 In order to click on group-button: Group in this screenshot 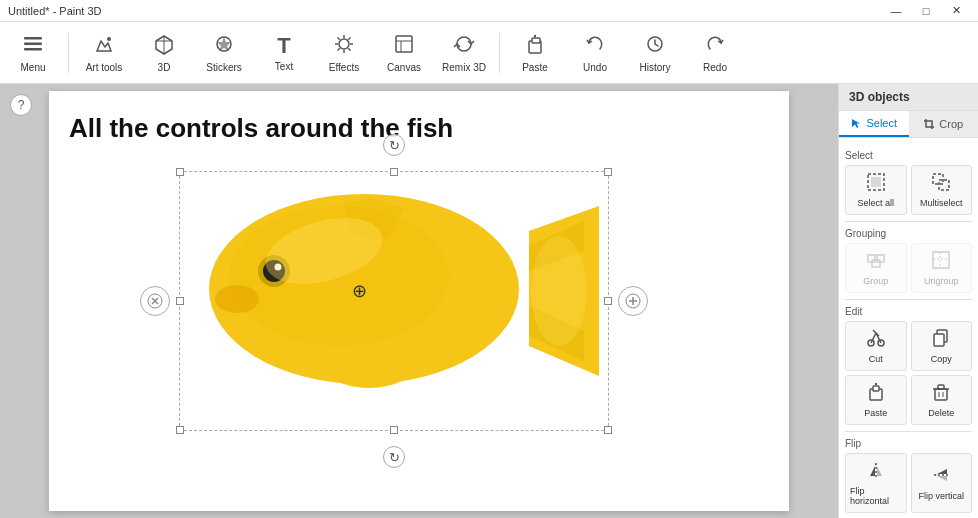, I will do `click(876, 268)`.